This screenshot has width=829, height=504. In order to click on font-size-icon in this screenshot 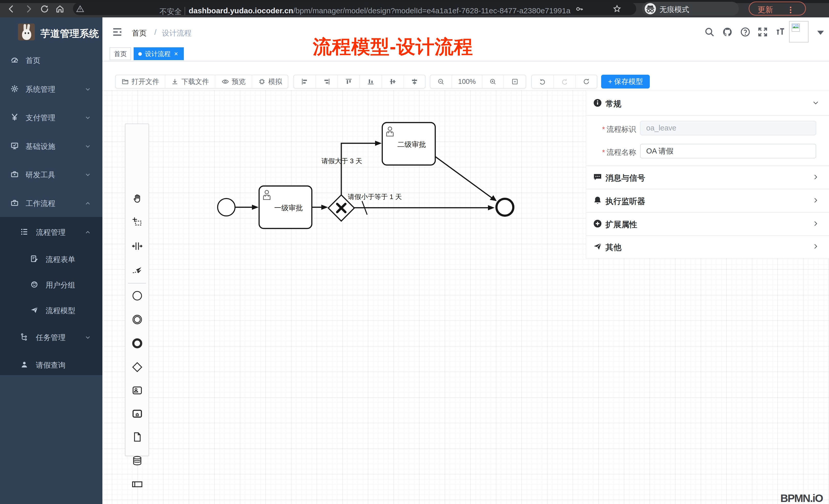, I will do `click(780, 32)`.